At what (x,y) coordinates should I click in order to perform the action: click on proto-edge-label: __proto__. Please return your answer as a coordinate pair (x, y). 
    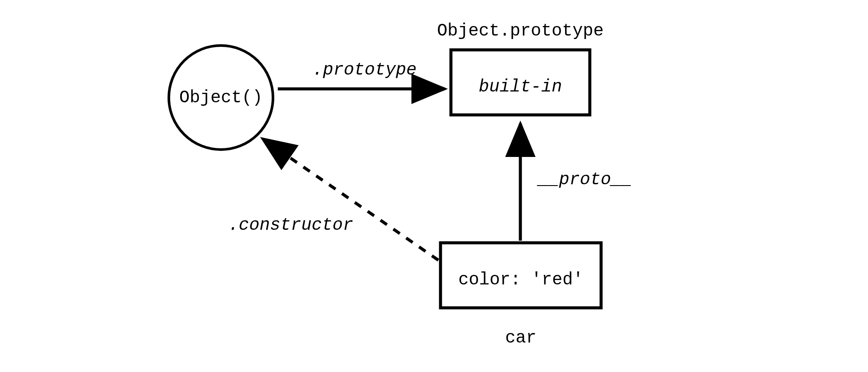
    Looking at the image, I should click on (584, 179).